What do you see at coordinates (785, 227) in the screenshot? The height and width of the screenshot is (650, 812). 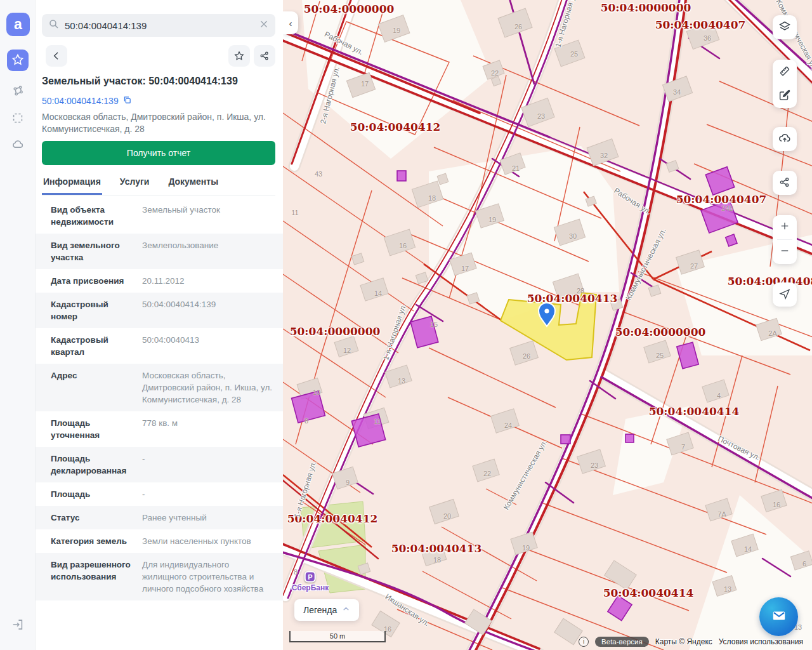 I see `zoom-in-button` at bounding box center [785, 227].